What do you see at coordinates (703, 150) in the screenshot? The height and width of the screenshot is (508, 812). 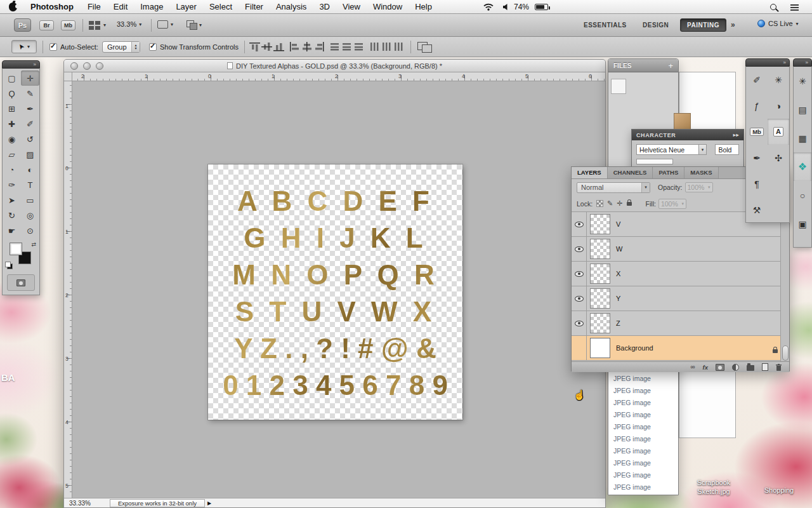 I see `font-family-dropdown-arrow: ▾` at bounding box center [703, 150].